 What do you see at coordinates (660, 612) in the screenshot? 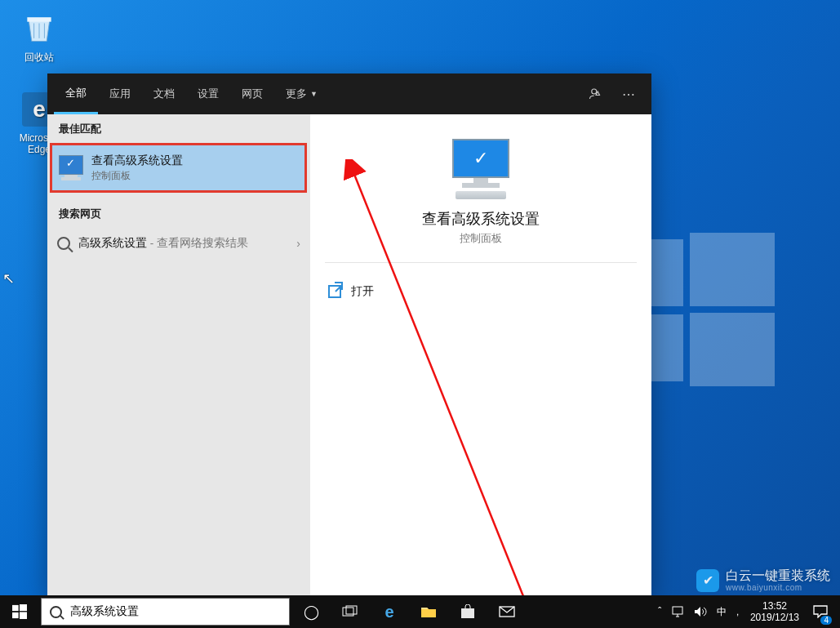
I see `tray-chevron-up-icon: ˆ` at bounding box center [660, 612].